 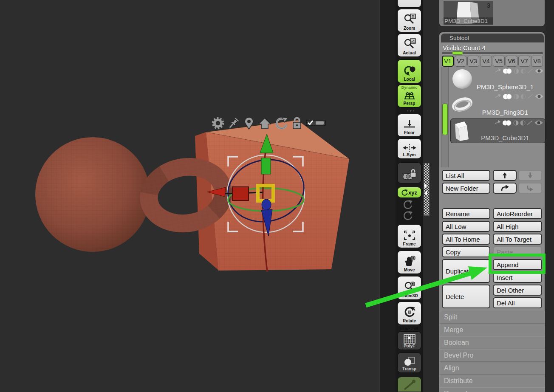 What do you see at coordinates (297, 123) in the screenshot?
I see `lock-icon` at bounding box center [297, 123].